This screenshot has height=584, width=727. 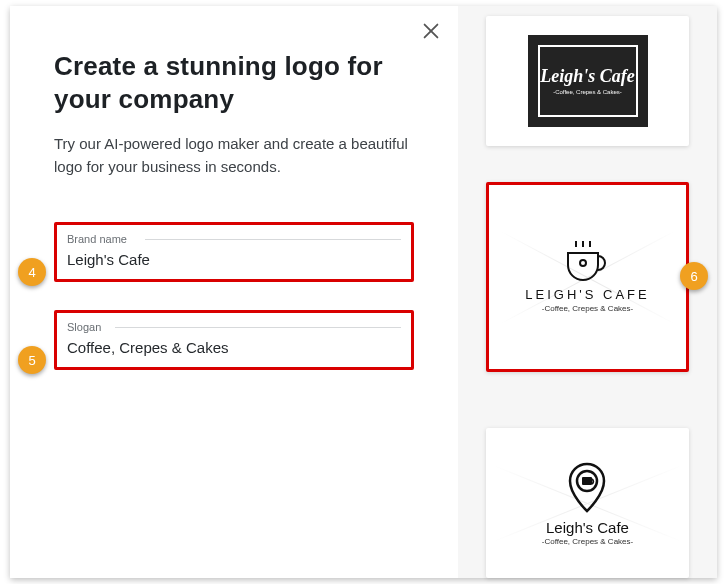 What do you see at coordinates (694, 276) in the screenshot?
I see `annotation-badge-6: 6` at bounding box center [694, 276].